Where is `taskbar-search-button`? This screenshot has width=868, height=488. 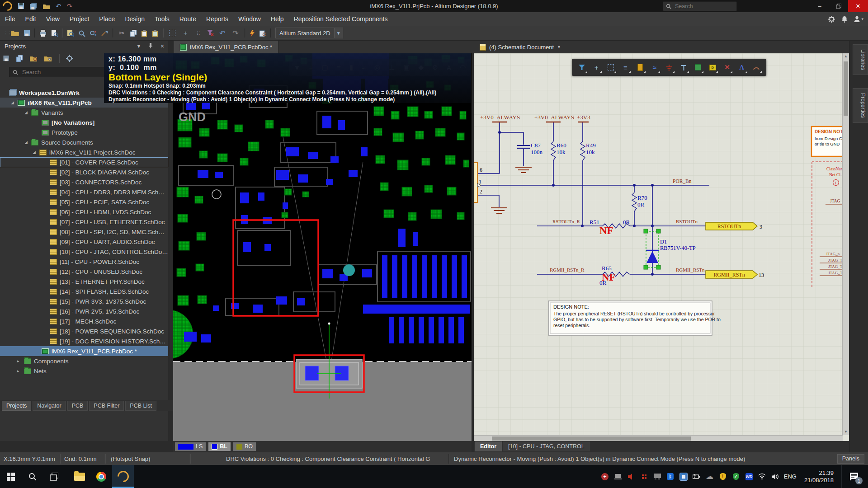
taskbar-search-button is located at coordinates (33, 476).